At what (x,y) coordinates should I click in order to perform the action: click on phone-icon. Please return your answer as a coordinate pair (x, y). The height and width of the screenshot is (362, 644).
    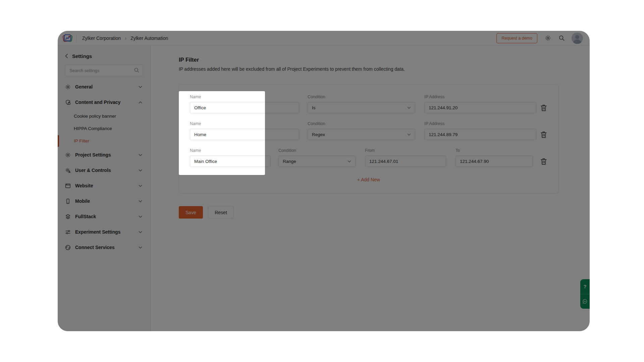
    Looking at the image, I should click on (68, 201).